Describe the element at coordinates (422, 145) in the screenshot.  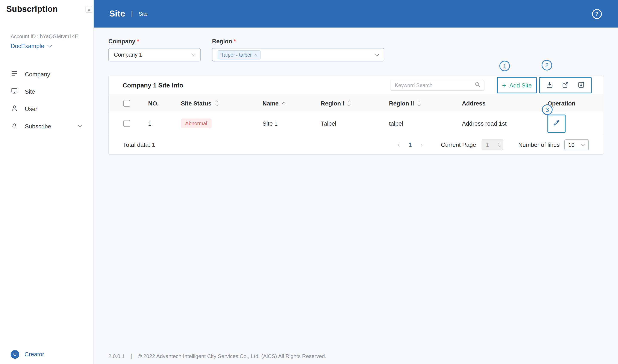
I see `next-page-button: ›` at that location.